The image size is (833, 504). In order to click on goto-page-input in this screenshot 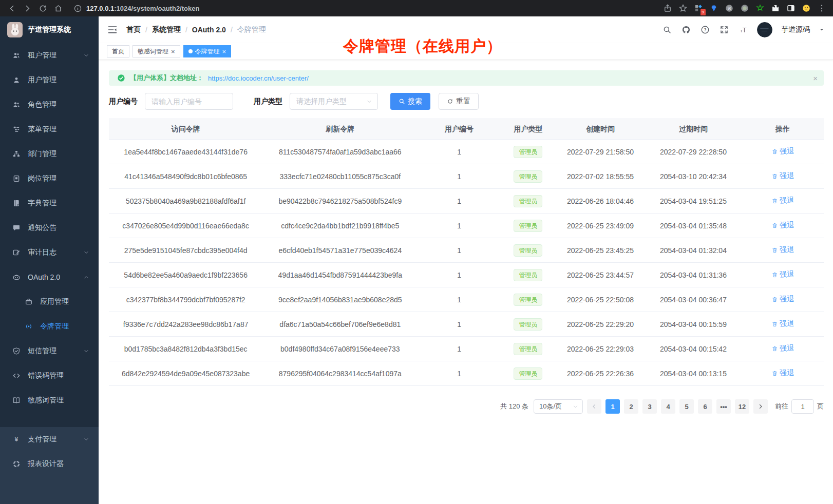, I will do `click(803, 406)`.